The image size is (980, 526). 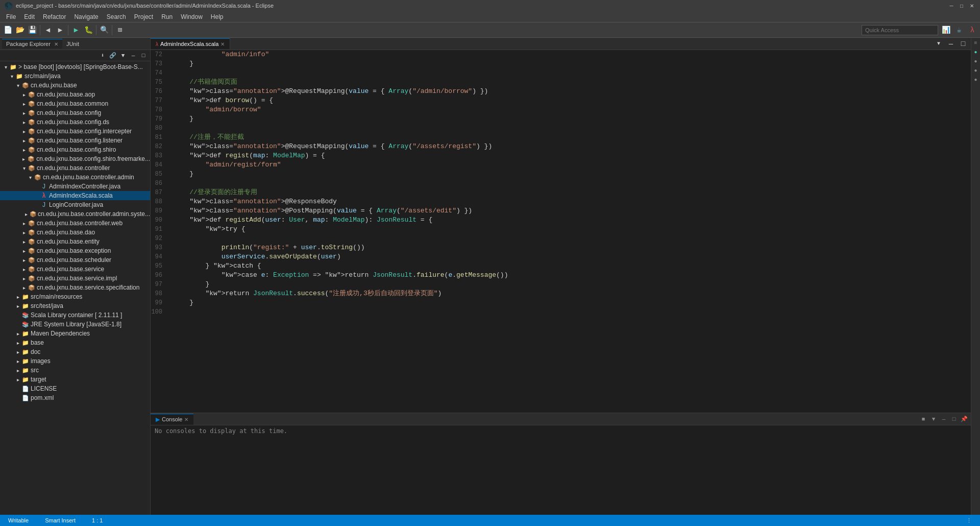 I want to click on line-content-78: "admin/borrow", so click(x=572, y=110).